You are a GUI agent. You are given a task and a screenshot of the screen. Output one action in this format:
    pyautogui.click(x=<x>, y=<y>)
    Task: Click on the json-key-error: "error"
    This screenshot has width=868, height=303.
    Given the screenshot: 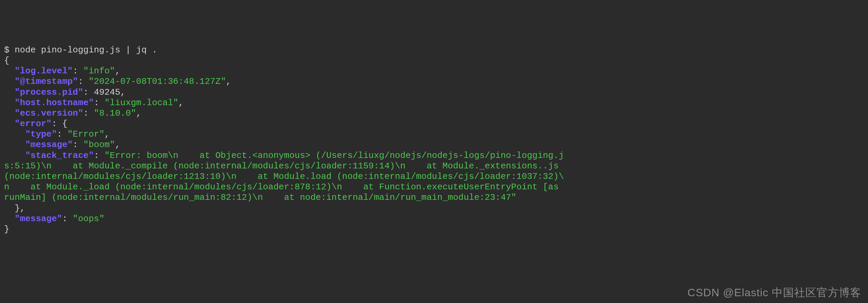 What is the action you would take?
    pyautogui.click(x=33, y=124)
    